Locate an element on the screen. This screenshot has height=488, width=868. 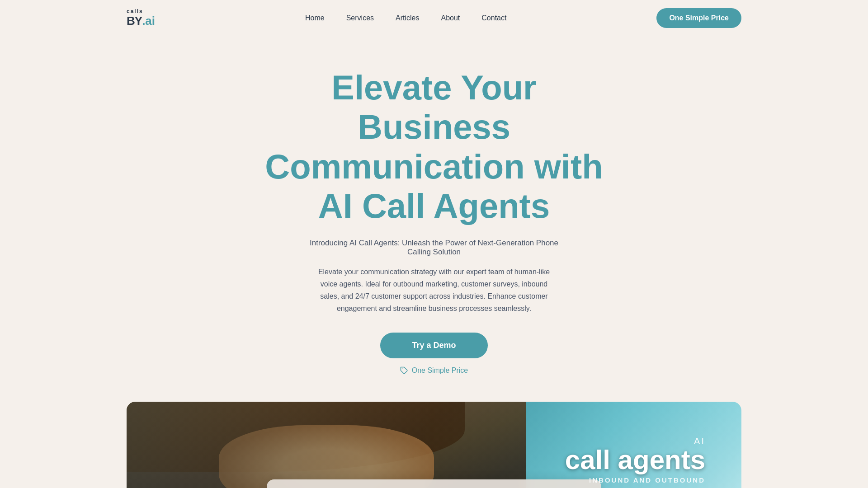
nav-articles: Articles is located at coordinates (407, 18).